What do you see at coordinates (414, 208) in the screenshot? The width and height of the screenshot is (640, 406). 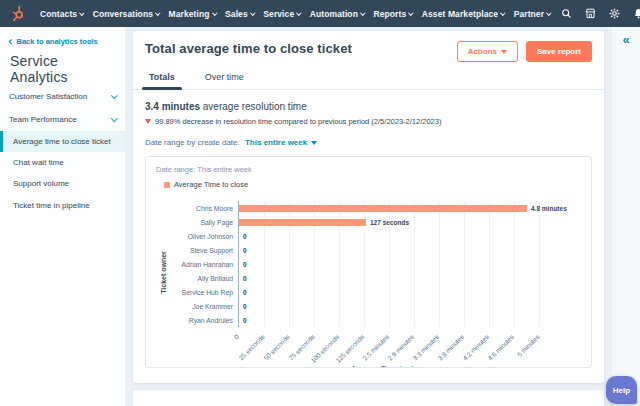 I see `chart-row: Chris Moore4.8 minutes` at bounding box center [414, 208].